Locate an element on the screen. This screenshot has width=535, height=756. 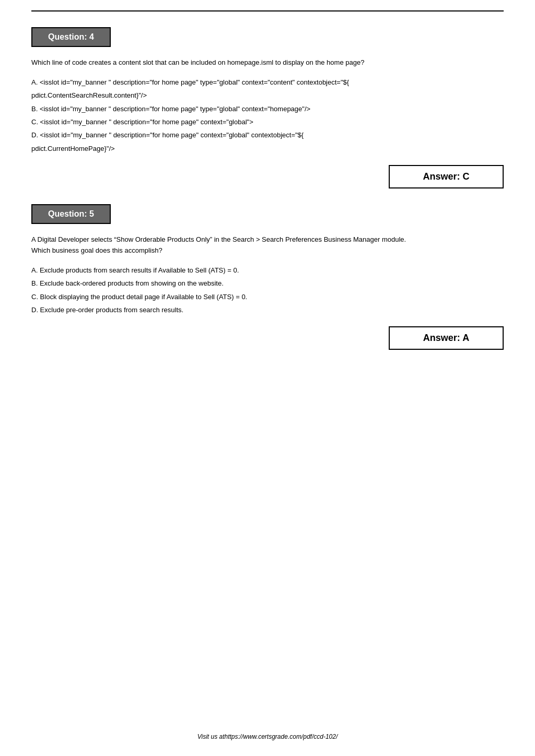
q4-option-c: C. <isslot id="my_banner " description="… is located at coordinates (268, 122).